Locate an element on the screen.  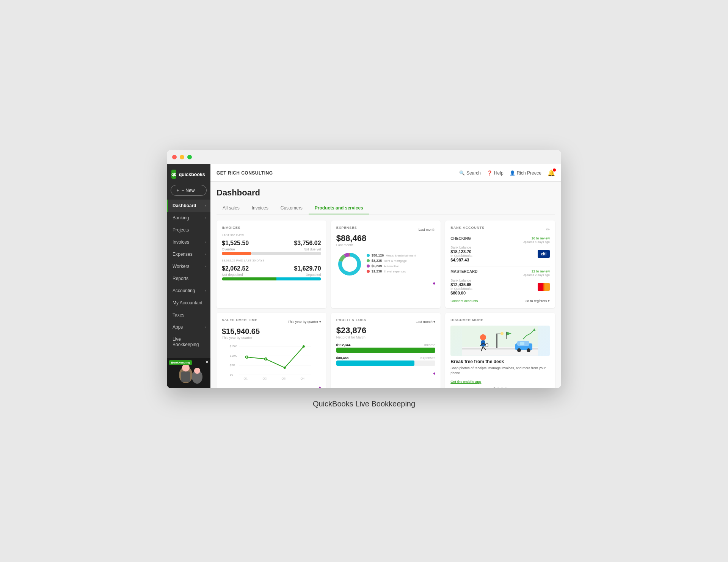
sales-filter: This year by quarter ▾ is located at coordinates (304, 322).